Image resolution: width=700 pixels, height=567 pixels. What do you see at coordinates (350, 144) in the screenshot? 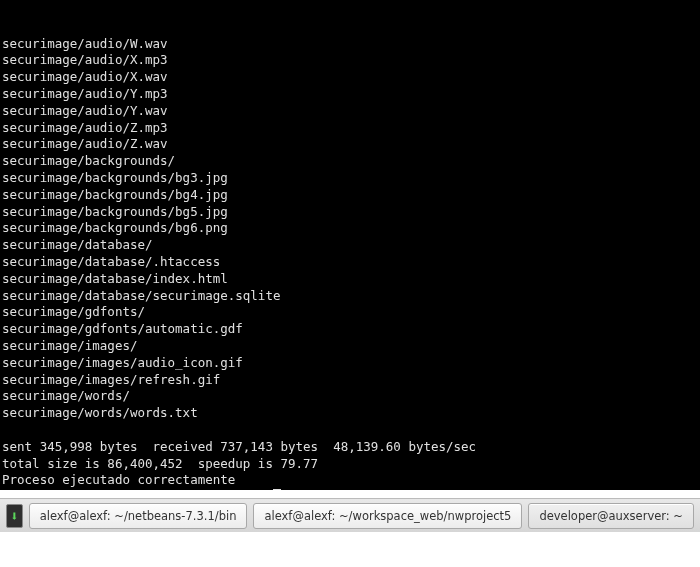
I see `terminal-line: securimage/audio/Z.wav` at bounding box center [350, 144].